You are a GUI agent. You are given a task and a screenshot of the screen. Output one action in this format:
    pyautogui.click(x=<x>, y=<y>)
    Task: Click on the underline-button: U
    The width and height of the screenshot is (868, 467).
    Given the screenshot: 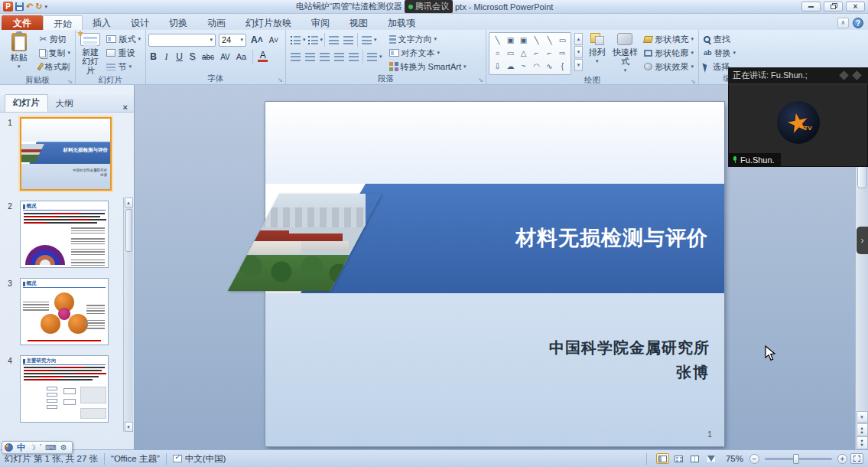 What is the action you would take?
    pyautogui.click(x=179, y=57)
    